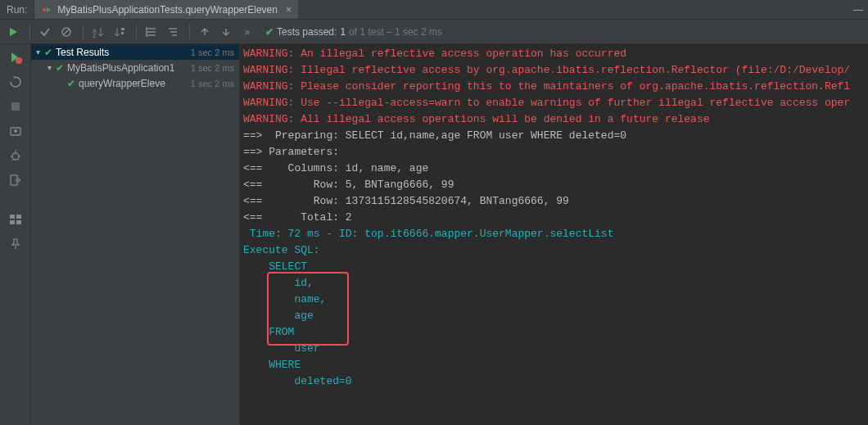  I want to click on console-line: <== Total: 2, so click(298, 218).